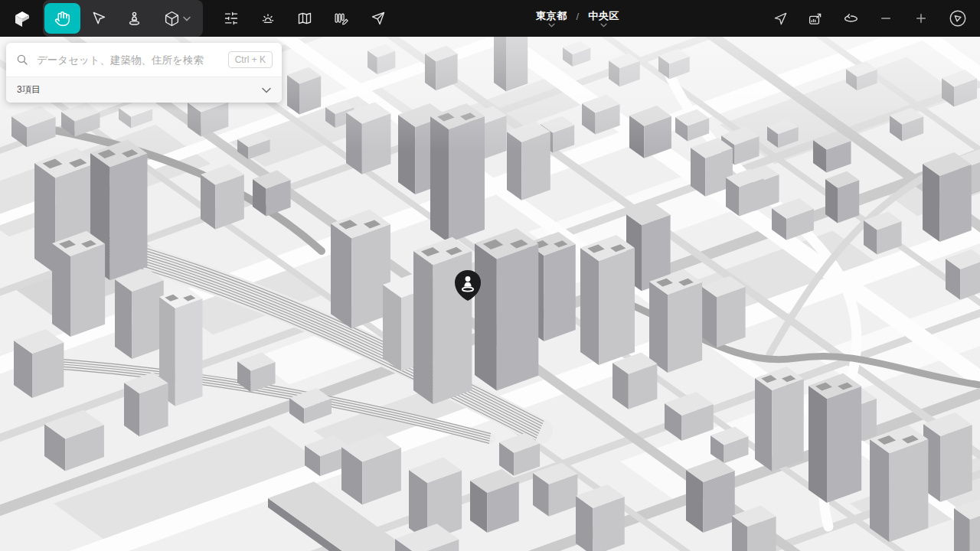 The width and height of the screenshot is (980, 551). I want to click on hand-tool-button, so click(63, 18).